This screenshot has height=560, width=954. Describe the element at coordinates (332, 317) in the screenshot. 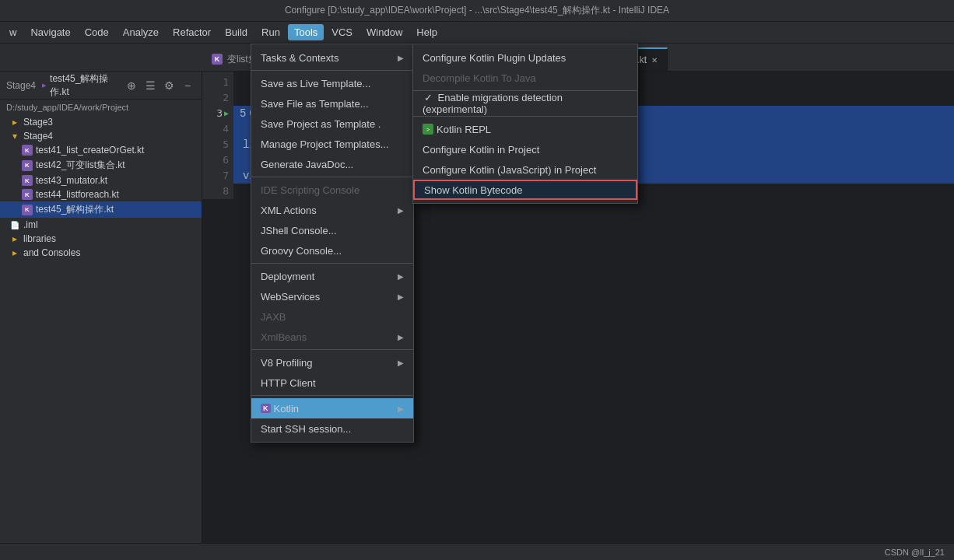

I see `menu-jaxb: JAXB` at that location.